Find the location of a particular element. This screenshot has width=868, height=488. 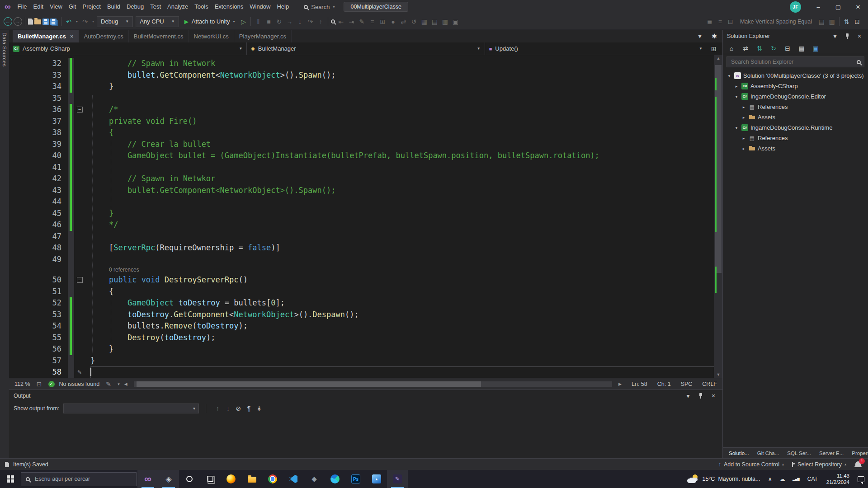

prev-message-icon: ↑ is located at coordinates (217, 408).